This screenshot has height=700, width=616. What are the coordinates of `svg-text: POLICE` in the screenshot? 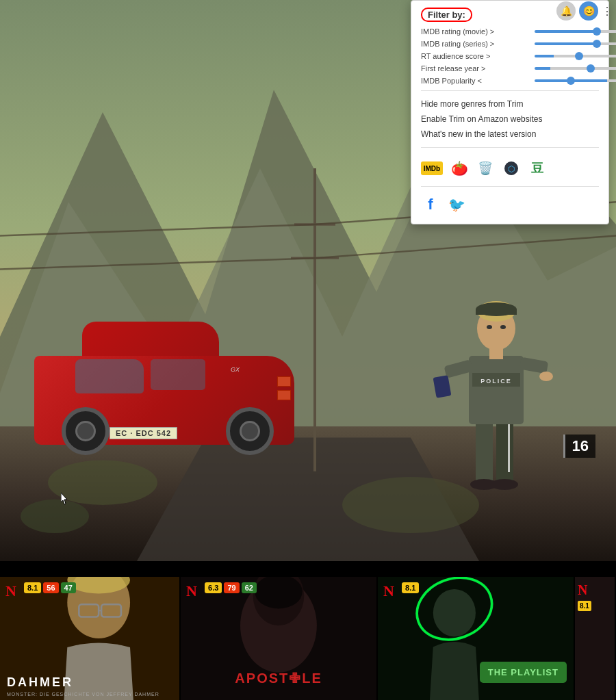 It's located at (496, 381).